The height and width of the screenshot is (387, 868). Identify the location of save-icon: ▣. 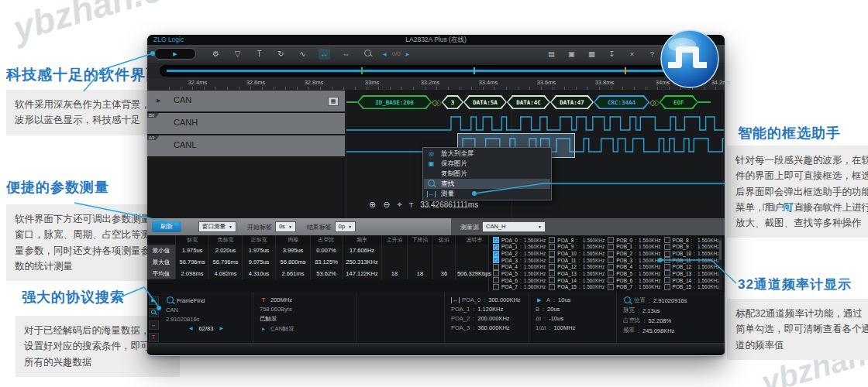
(572, 54).